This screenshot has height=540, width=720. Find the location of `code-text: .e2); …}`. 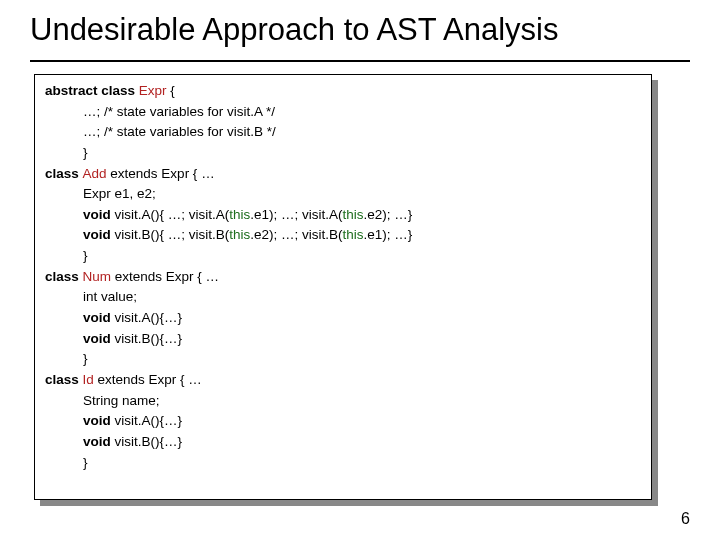

code-text: .e2); …} is located at coordinates (388, 214).